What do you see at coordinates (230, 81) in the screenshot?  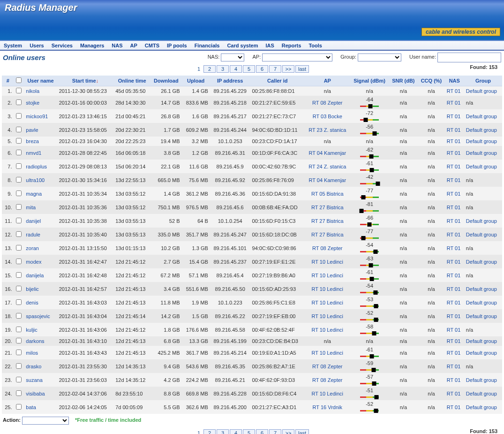 I see `col-ip-address: IP address` at bounding box center [230, 81].